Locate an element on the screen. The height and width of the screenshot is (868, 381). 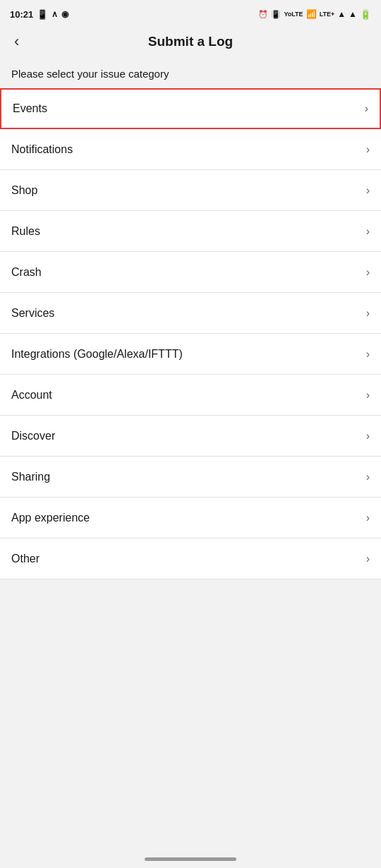
category-label: Notifications is located at coordinates (42, 150).